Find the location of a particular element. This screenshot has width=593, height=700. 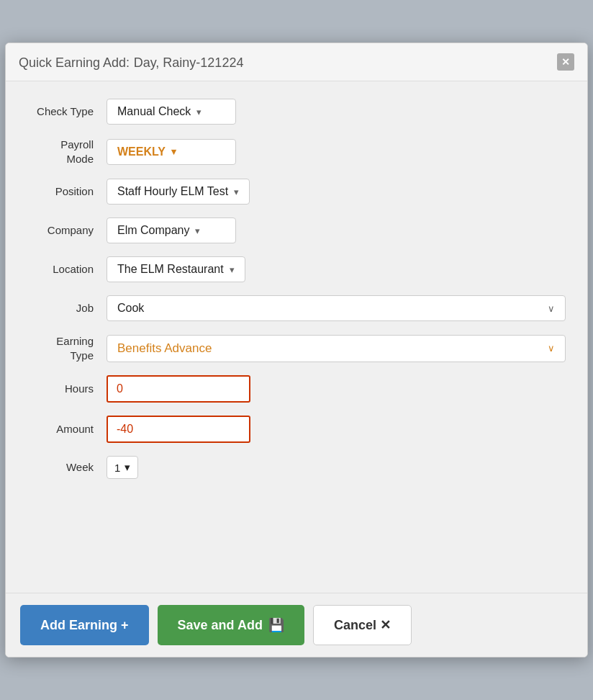

modal-header: Quick Earning Add: Day, Rainy-121224 ✕ is located at coordinates (296, 62).